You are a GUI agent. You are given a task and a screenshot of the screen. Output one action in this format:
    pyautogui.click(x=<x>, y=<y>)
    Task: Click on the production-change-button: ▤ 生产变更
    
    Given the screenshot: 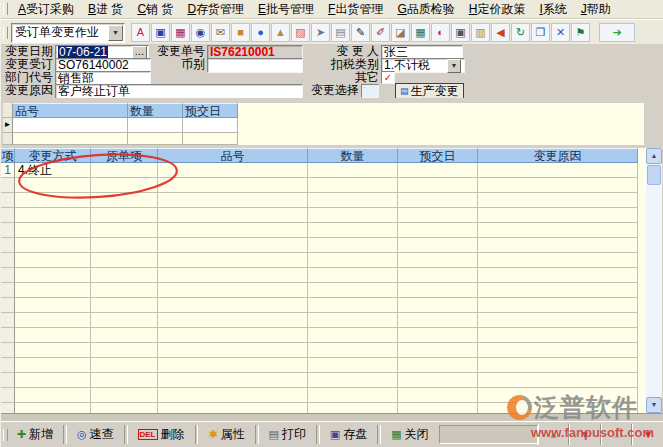 What is the action you would take?
    pyautogui.click(x=430, y=91)
    